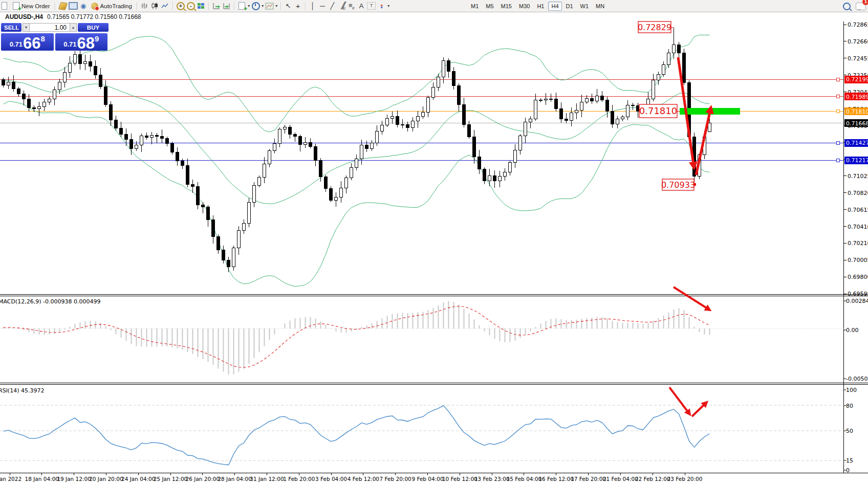  I want to click on trendline-icon: ╱, so click(333, 6).